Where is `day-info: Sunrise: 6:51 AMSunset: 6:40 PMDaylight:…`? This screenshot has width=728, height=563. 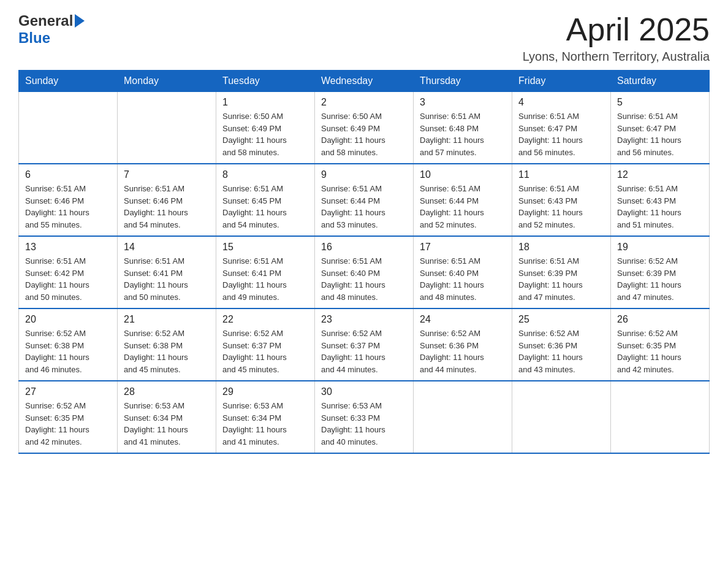
day-info: Sunrise: 6:51 AMSunset: 6:40 PMDaylight:… is located at coordinates (364, 279).